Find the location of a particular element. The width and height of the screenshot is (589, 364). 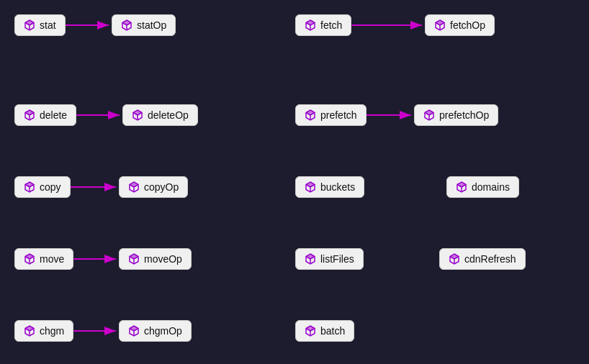

node-delete: delete is located at coordinates (45, 115).